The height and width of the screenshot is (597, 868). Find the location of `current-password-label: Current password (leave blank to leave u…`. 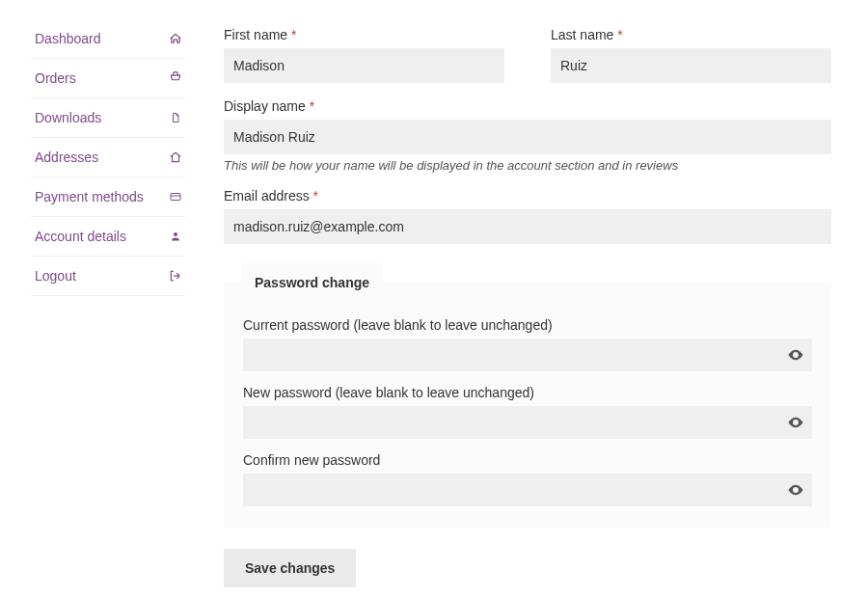

current-password-label: Current password (leave blank to leave u… is located at coordinates (528, 325).